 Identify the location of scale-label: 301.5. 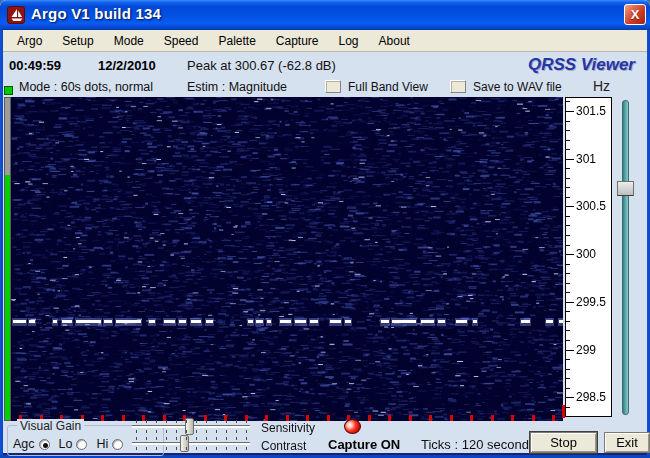
(591, 111).